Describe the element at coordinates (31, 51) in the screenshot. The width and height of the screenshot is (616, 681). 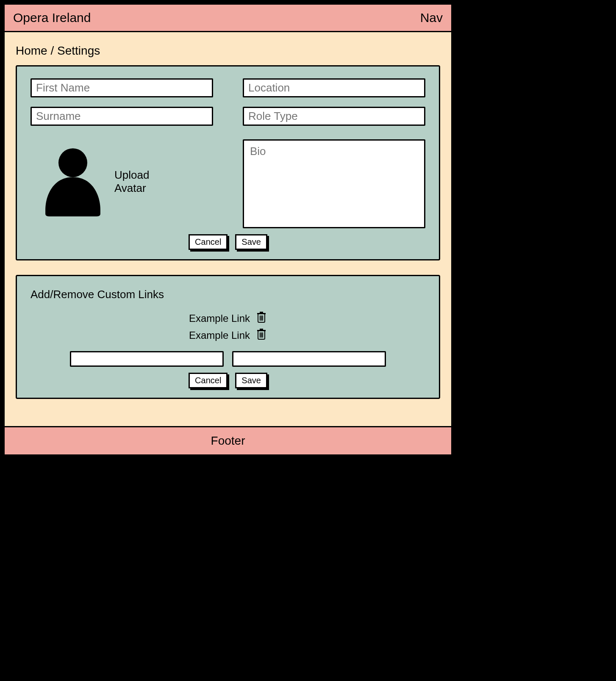
I see `breadcrumb-home: Home` at that location.